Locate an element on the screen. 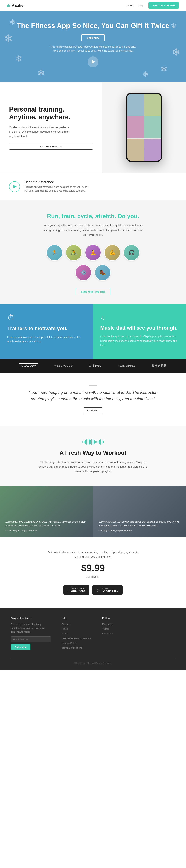 The width and height of the screenshot is (186, 868). activity-strength: 💪 is located at coordinates (112, 253).